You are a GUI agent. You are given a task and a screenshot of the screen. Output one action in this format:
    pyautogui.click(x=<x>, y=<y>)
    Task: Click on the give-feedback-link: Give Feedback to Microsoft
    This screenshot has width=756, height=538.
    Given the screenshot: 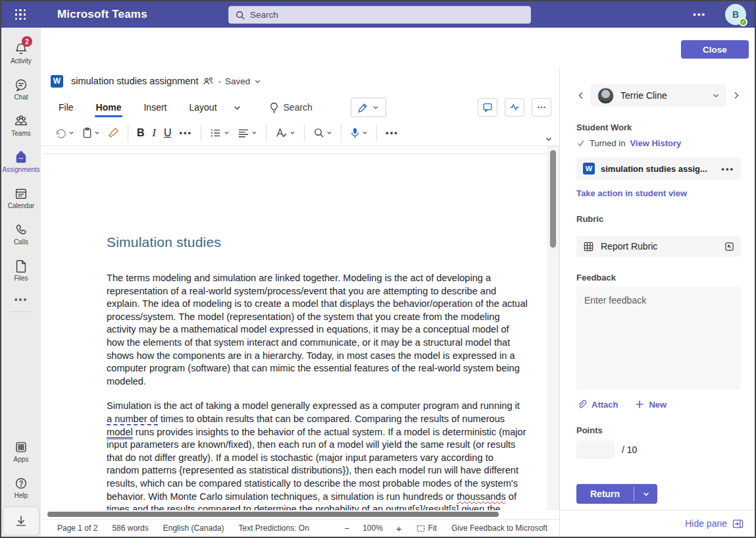 What is the action you would take?
    pyautogui.click(x=499, y=528)
    